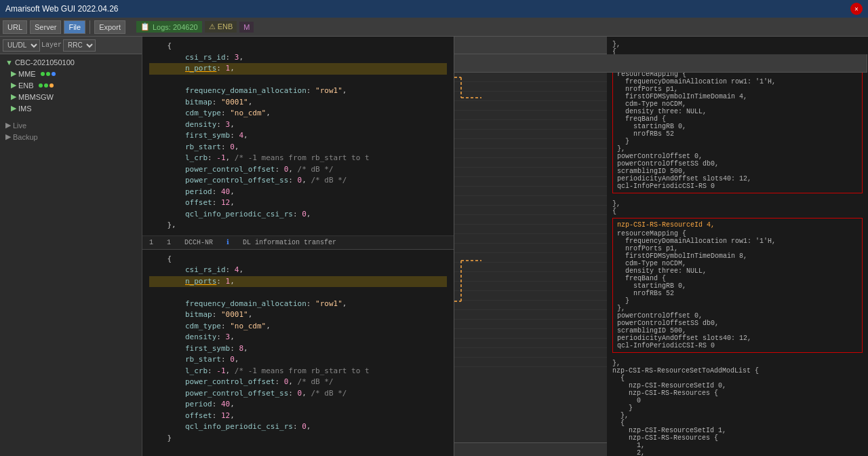  I want to click on enb-dot1, so click(41, 86).